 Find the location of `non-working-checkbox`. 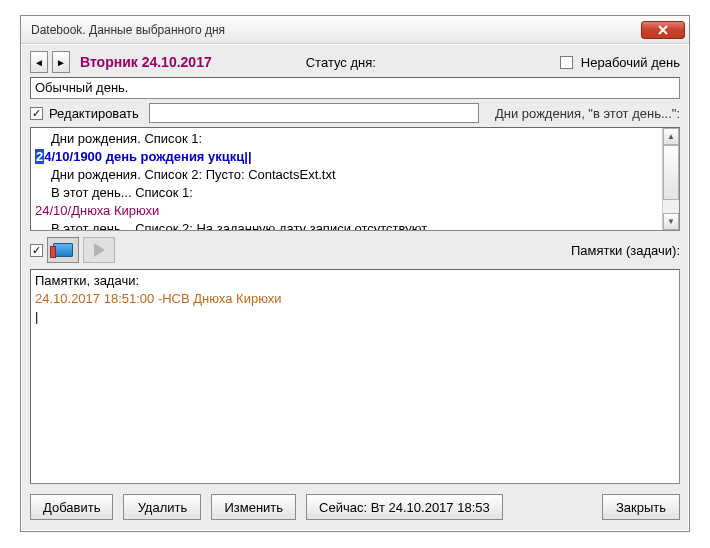

non-working-checkbox is located at coordinates (566, 62).